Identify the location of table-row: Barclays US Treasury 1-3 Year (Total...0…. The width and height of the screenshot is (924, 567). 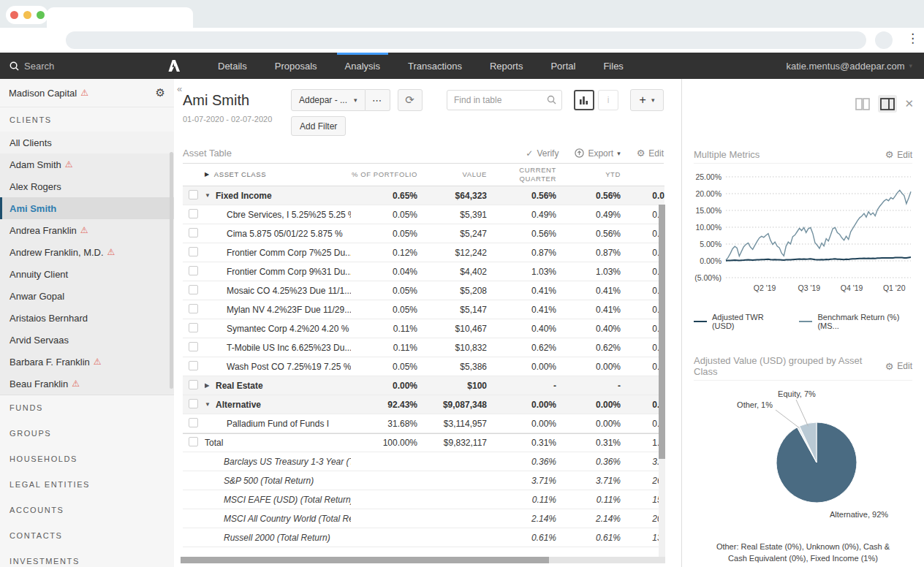
(424, 462).